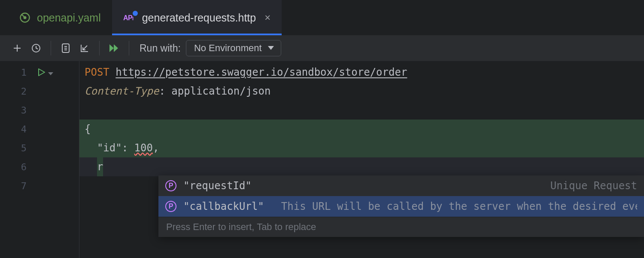 The height and width of the screenshot is (258, 644). Describe the element at coordinates (361, 110) in the screenshot. I see `code-line` at that location.